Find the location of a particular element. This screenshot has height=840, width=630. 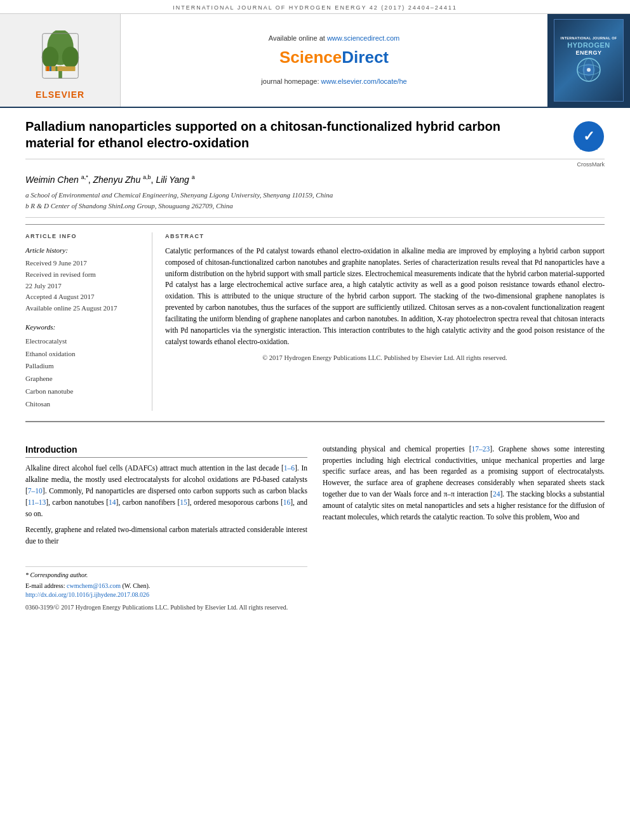

author-zhenyu: Zhenyu Zhu is located at coordinates (117, 180).